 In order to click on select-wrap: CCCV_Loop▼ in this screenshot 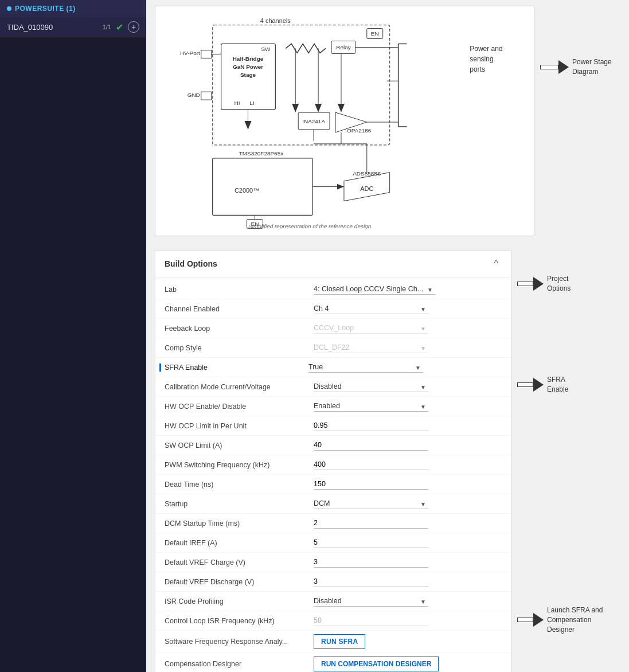, I will do `click(371, 328)`.